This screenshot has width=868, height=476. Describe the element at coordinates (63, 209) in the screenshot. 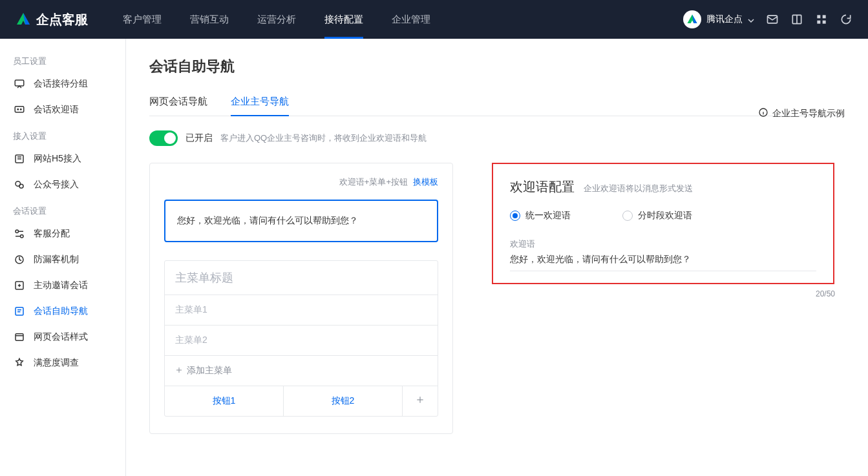

I see `sidebar-group-title: 会话设置` at that location.